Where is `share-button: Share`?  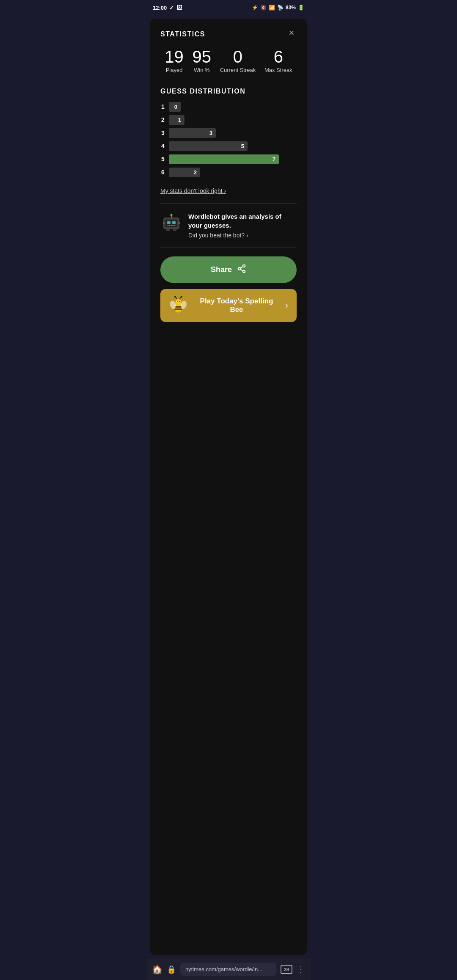
share-button: Share is located at coordinates (228, 270).